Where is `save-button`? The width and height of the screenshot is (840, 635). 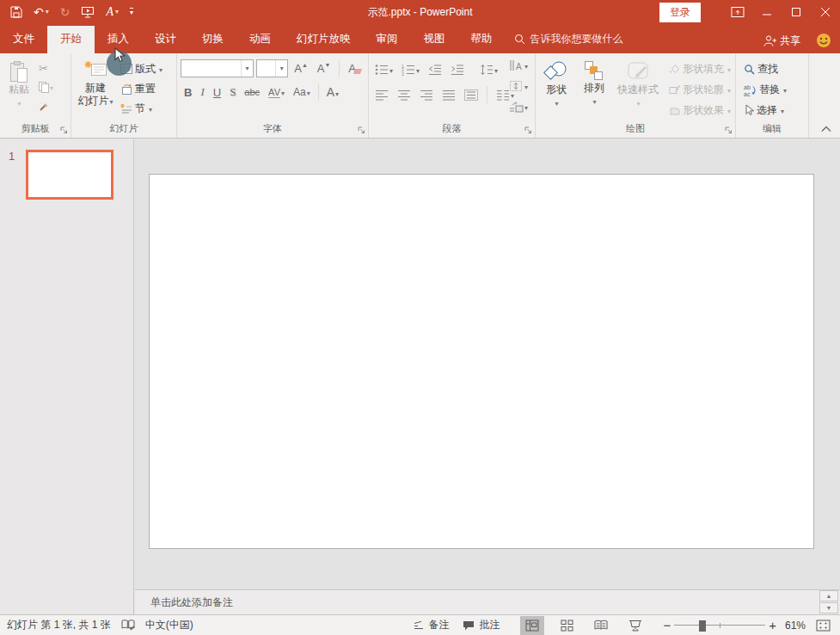 save-button is located at coordinates (16, 12).